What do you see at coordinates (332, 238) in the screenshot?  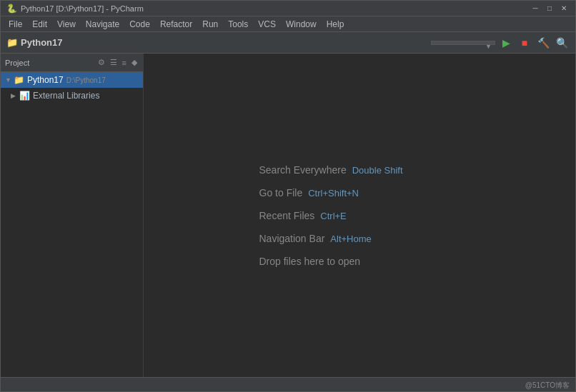 I see `shortcut-row-nav: Navigation Bar Alt+Home` at bounding box center [332, 238].